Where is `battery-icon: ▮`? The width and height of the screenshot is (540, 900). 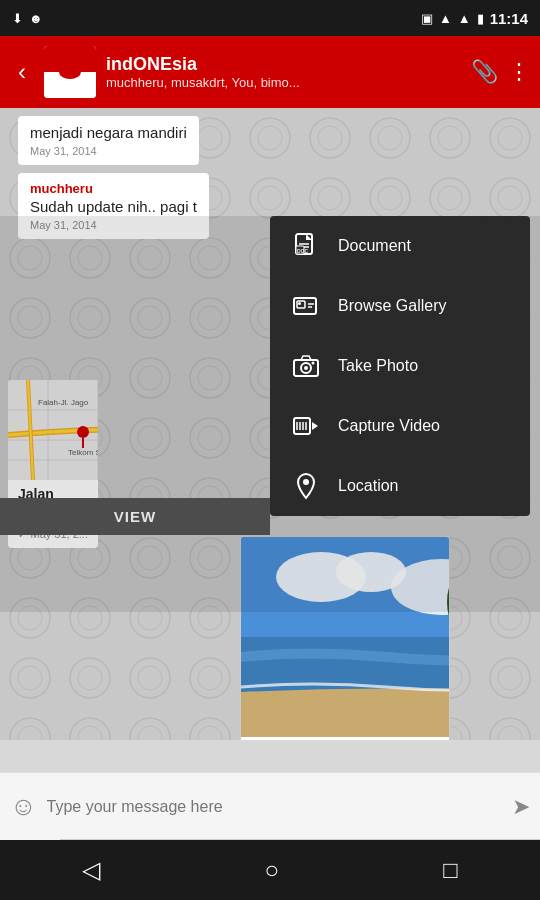 battery-icon: ▮ is located at coordinates (480, 18).